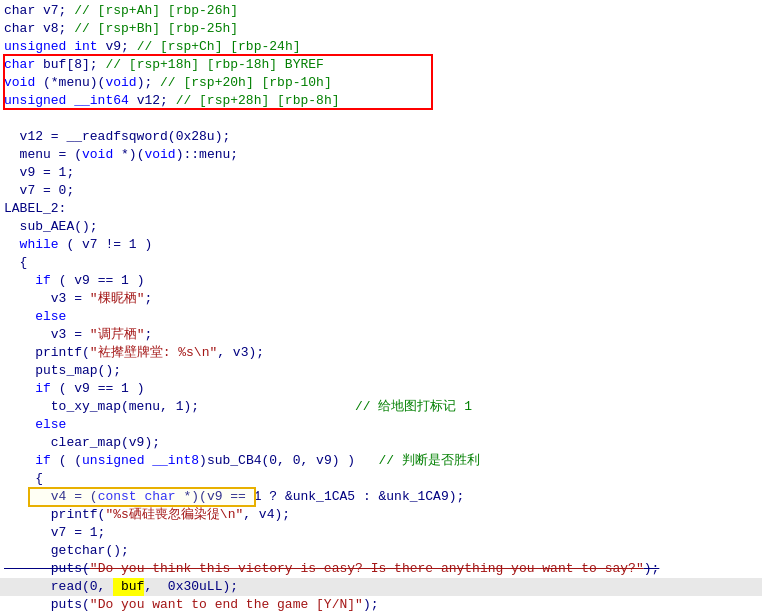 The height and width of the screenshot is (613, 762). What do you see at coordinates (381, 11) in the screenshot?
I see `code-line-1: char v7; // [rsp+Ah] [rbp-26h]` at bounding box center [381, 11].